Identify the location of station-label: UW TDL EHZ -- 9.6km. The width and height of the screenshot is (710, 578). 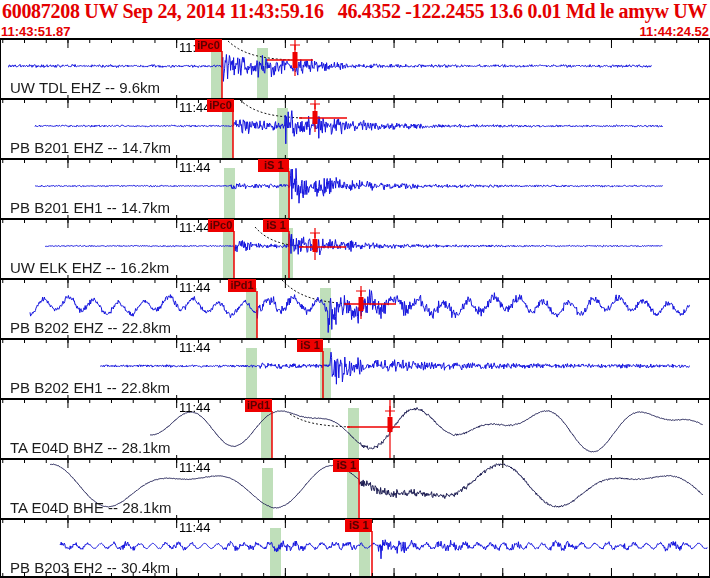
(85, 88).